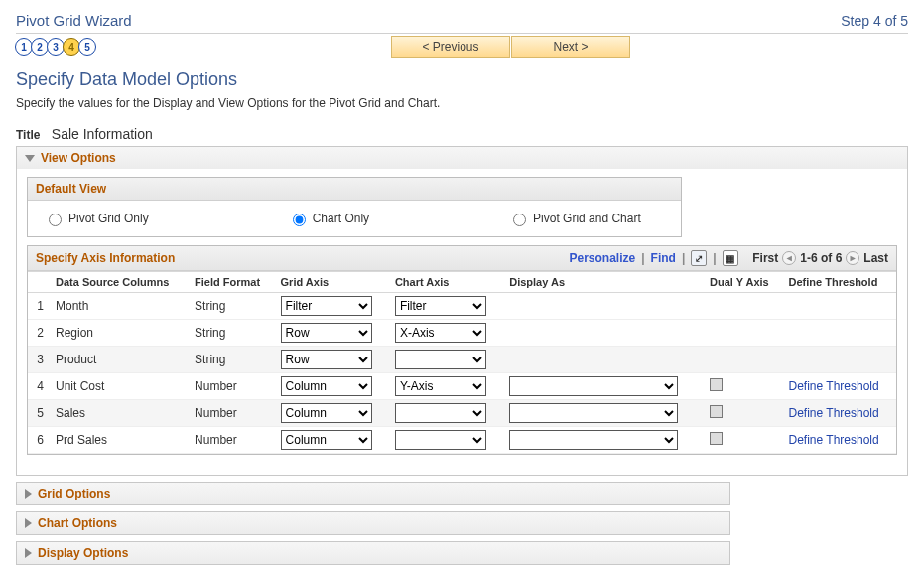 The height and width of the screenshot is (571, 924). I want to click on col-data-source-header: Data Source Columns, so click(119, 282).